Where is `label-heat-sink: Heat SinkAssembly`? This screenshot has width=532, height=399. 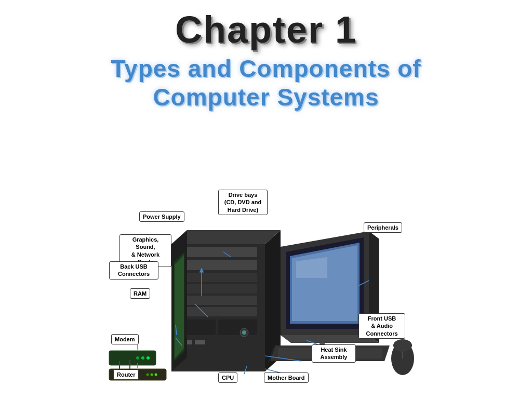
label-heat-sink: Heat SinkAssembly is located at coordinates (334, 353).